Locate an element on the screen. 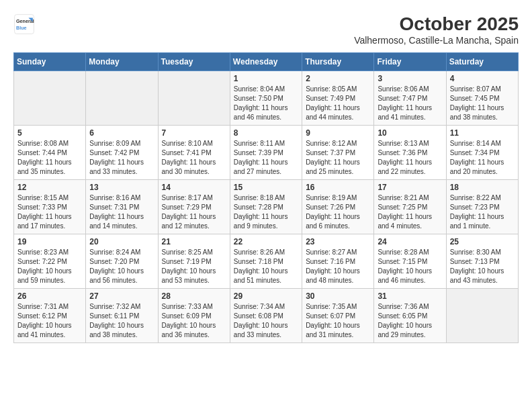 This screenshot has width=532, height=411. calendar-cell: 17Sunrise: 8:21 AMSunset: 7:25 PMDayligh… is located at coordinates (410, 207).